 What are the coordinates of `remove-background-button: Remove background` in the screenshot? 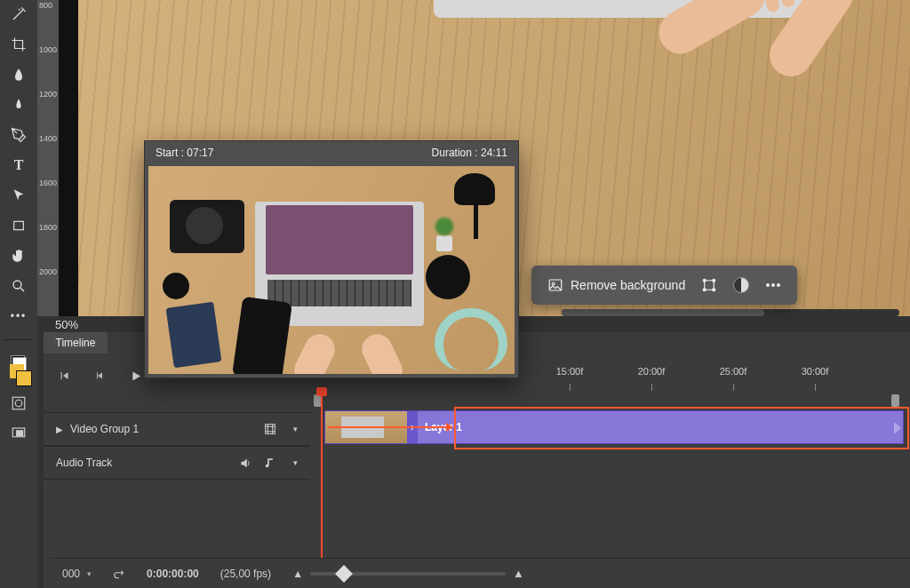 It's located at (617, 285).